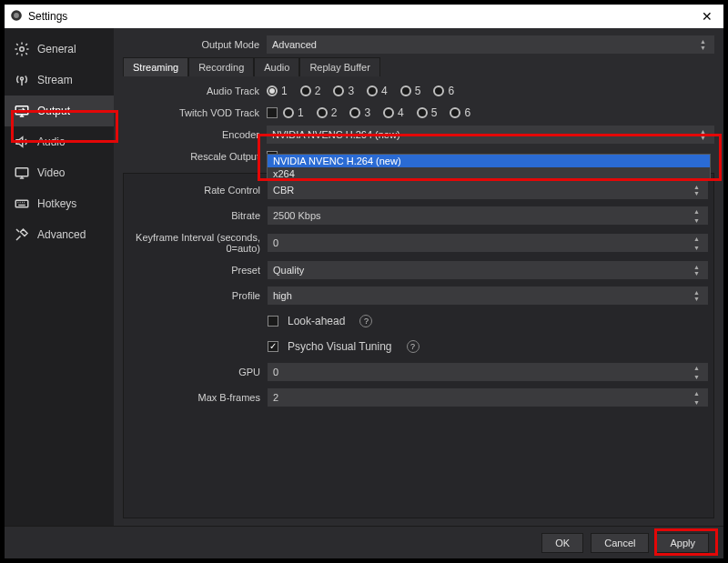 The width and height of the screenshot is (728, 563). Describe the element at coordinates (196, 190) in the screenshot. I see `rate-control-label: Rate Control` at that location.